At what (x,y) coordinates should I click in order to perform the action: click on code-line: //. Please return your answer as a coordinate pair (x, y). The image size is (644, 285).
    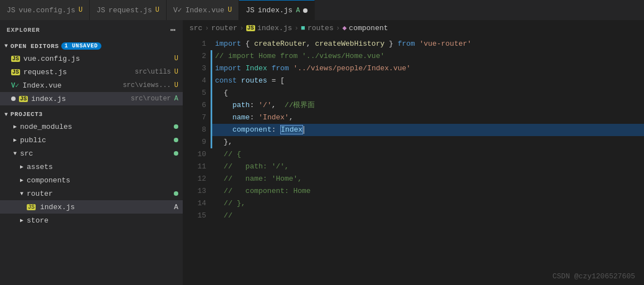
    Looking at the image, I should click on (427, 216).